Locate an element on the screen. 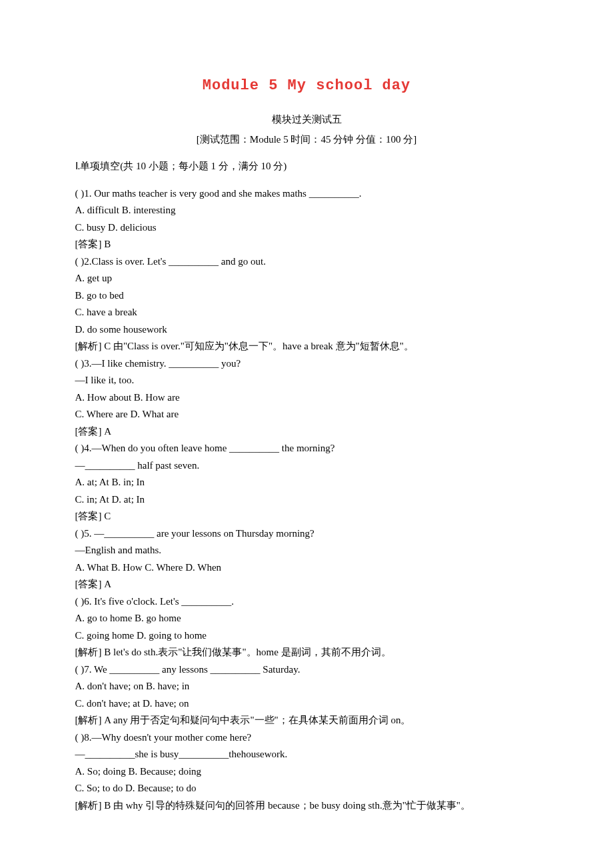 The height and width of the screenshot is (868, 613). question-6-option-cd: C. going home D. going to home is located at coordinates (306, 636).